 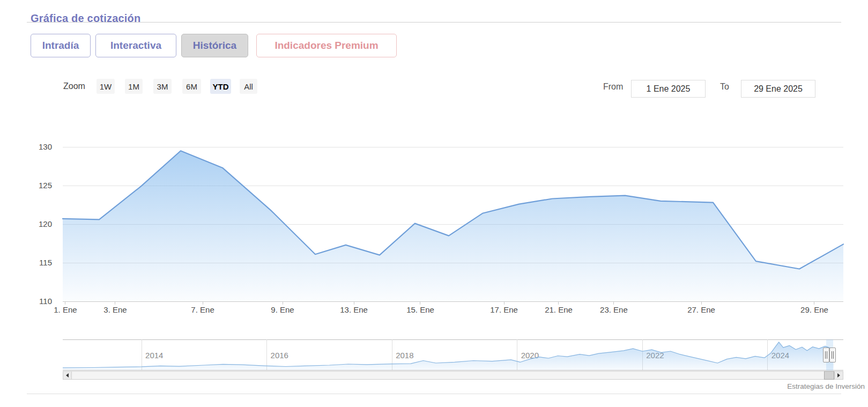 What do you see at coordinates (839, 375) in the screenshot?
I see `scrollbar-right-arrow` at bounding box center [839, 375].